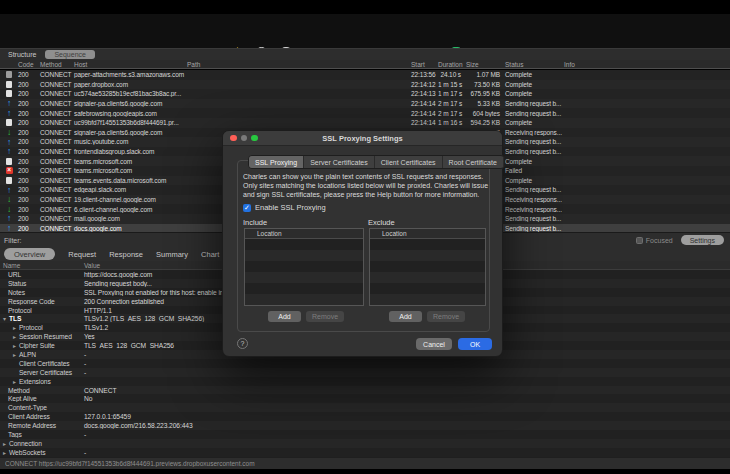 This screenshot has width=730, height=474. Describe the element at coordinates (41, 266) in the screenshot. I see `detail-col-name: Name` at that location.